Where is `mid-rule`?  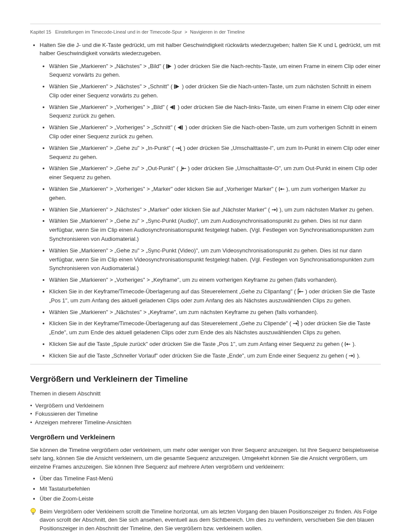
mid-rule is located at coordinates (206, 364).